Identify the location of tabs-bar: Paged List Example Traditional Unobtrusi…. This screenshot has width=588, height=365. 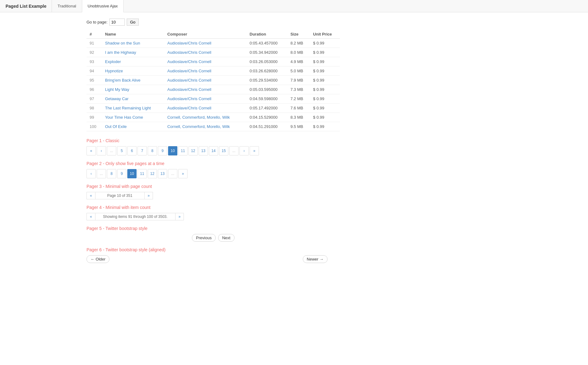
(294, 6).